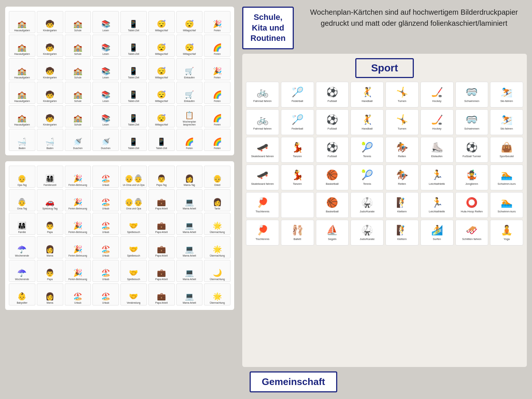 This screenshot has width=532, height=399. I want to click on sport-card: 👜 Sportbeutel, so click(507, 150).